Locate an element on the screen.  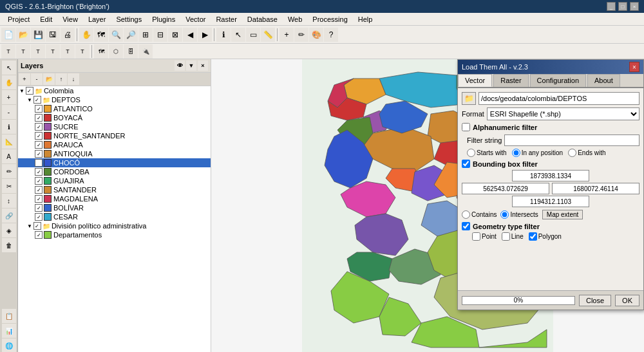
open-button: 📂 is located at coordinates (23, 35).